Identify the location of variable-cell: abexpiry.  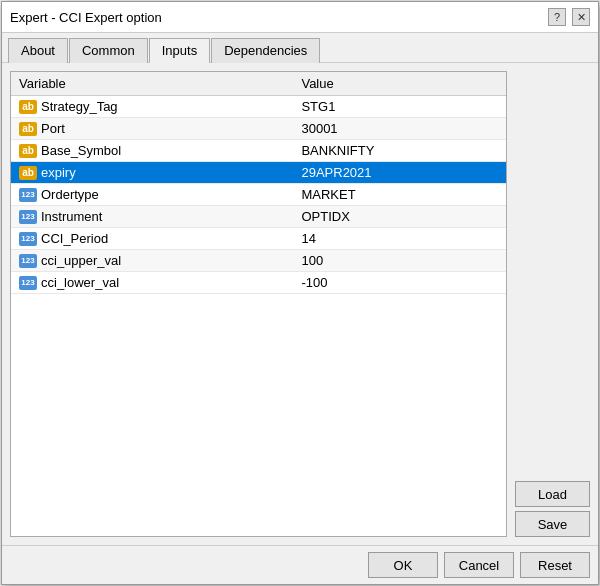
(152, 173).